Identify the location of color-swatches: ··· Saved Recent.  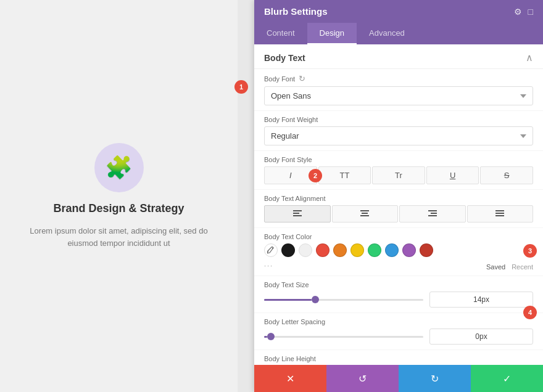
(399, 257).